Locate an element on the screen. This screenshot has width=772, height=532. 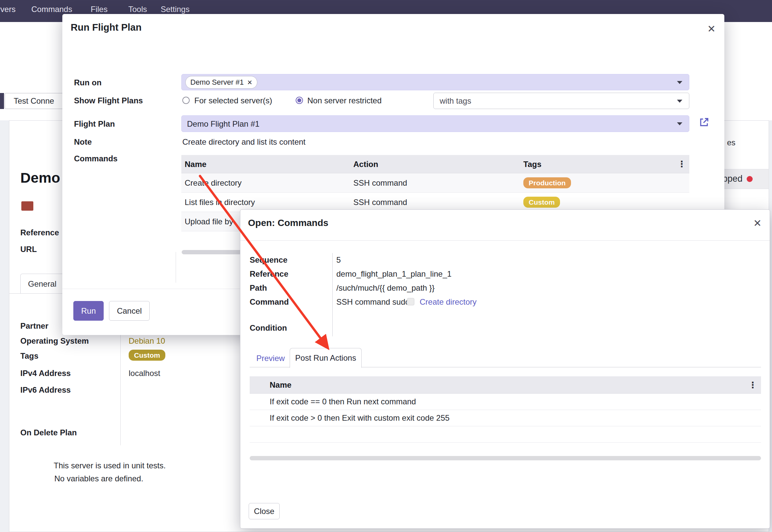
tab-post-run-actions: Post Run Actions is located at coordinates (326, 358).